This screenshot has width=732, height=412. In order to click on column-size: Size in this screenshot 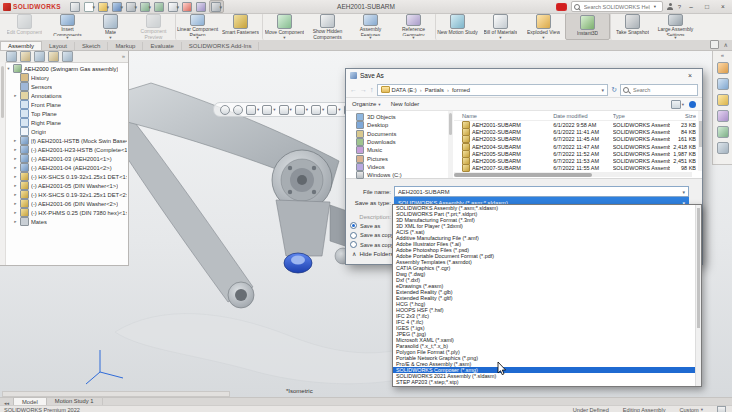, I will do `click(683, 116)`.